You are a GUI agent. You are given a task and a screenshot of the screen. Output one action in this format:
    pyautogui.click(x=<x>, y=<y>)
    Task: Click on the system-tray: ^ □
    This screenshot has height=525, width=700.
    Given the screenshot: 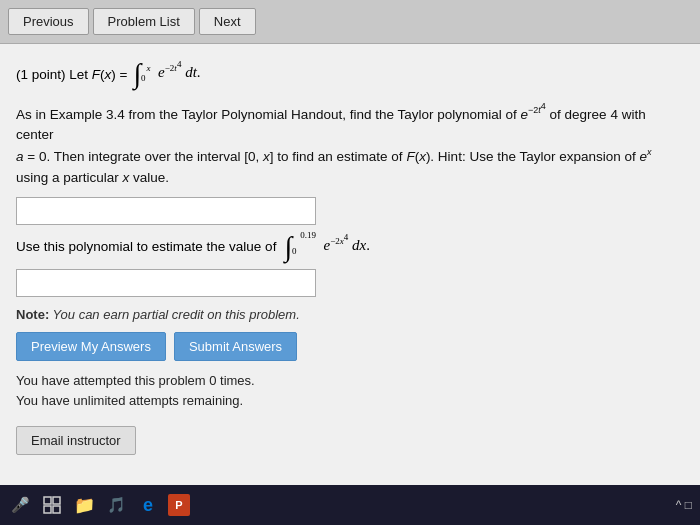 What is the action you would take?
    pyautogui.click(x=684, y=505)
    